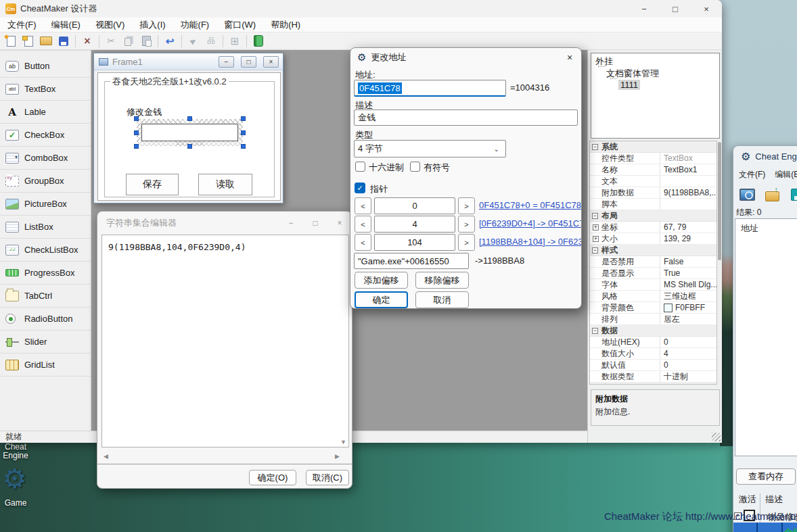 The height and width of the screenshot is (532, 797). Describe the element at coordinates (442, 280) in the screenshot. I see `remove-offset-button: 移除偏移` at that location.